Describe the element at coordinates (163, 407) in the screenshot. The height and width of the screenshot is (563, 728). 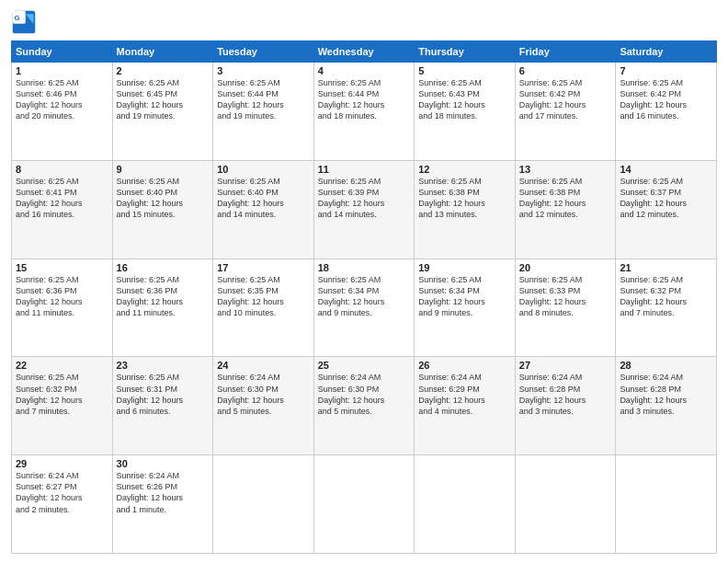
I see `calendar-cell: 23 Sunrise: 6:25 AMSunset: 6:31 PMDaylig…` at that location.